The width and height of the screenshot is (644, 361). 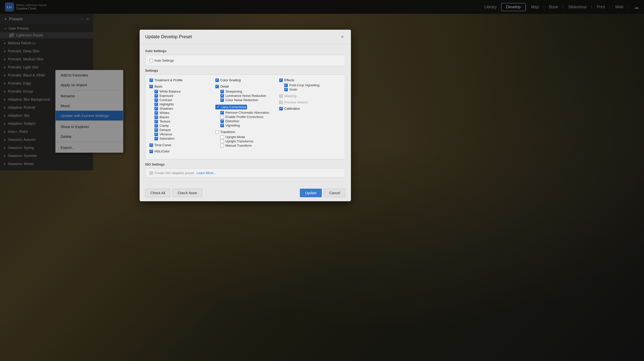 What do you see at coordinates (156, 109) in the screenshot?
I see `shadows-checkbox` at bounding box center [156, 109].